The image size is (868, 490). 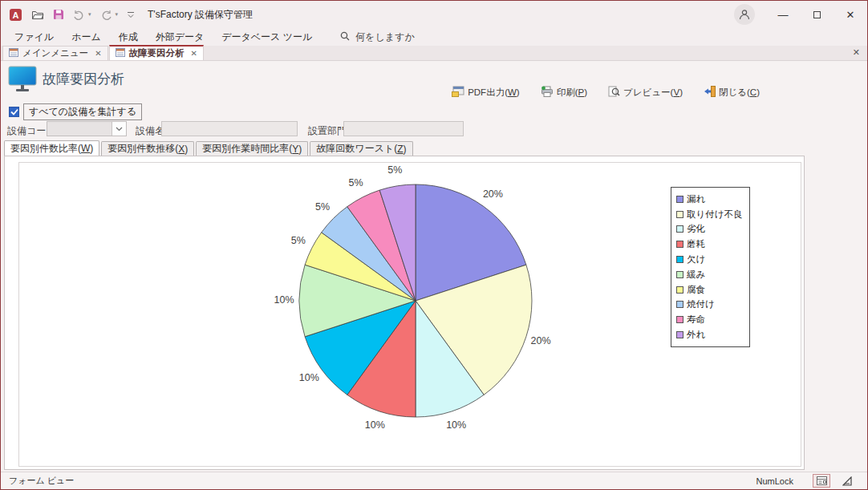 What do you see at coordinates (709, 199) in the screenshot?
I see `legend-item: 漏れ` at bounding box center [709, 199].